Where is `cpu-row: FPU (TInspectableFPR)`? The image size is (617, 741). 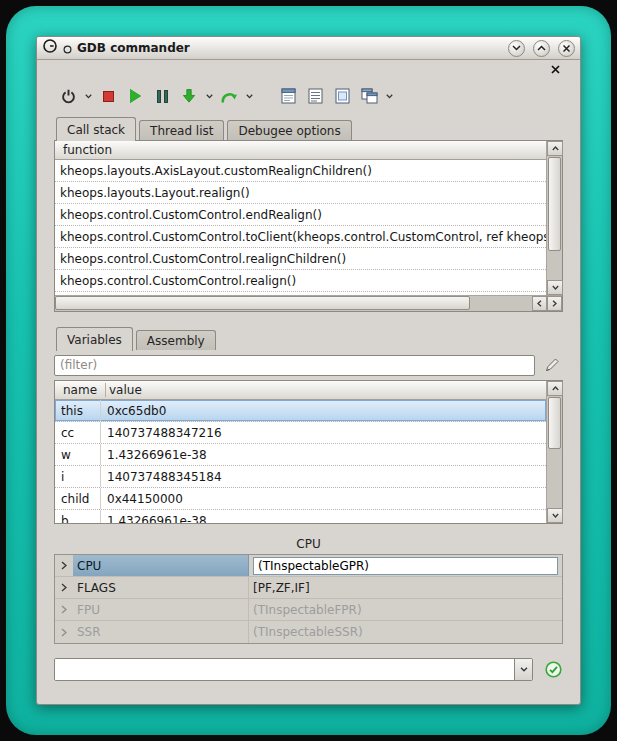
cpu-row: FPU (TInspectableFPR) is located at coordinates (308, 610).